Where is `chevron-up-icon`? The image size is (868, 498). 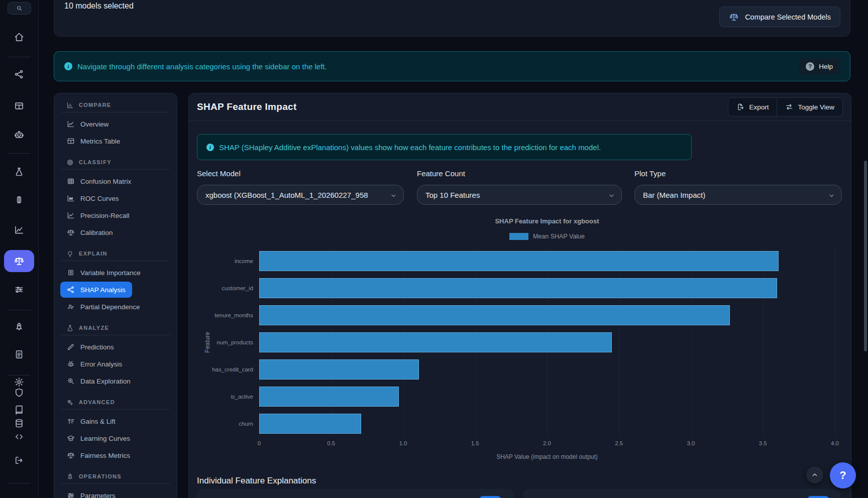
chevron-up-icon is located at coordinates (815, 475).